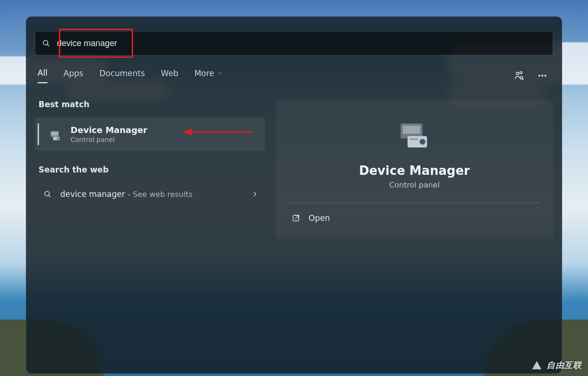 The width and height of the screenshot is (588, 376). What do you see at coordinates (294, 76) in the screenshot?
I see `filter-tabs: All Apps Documents Web More` at bounding box center [294, 76].